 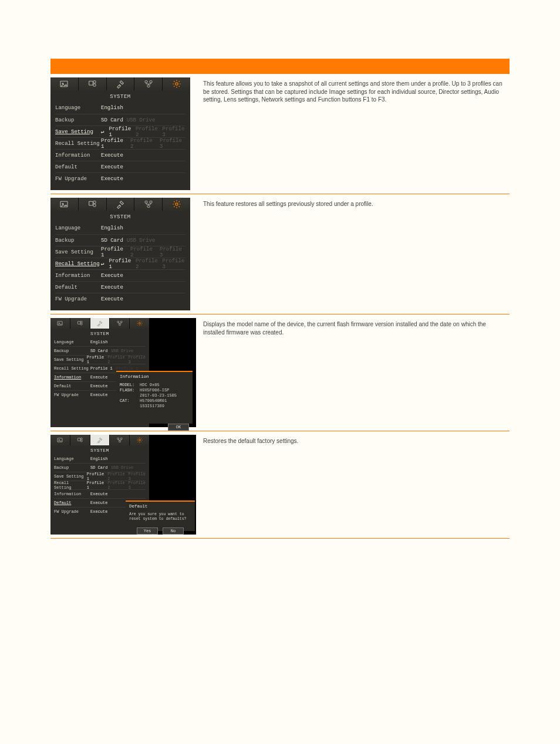 What do you see at coordinates (100, 373) in the screenshot?
I see `osd-screenshot-info: SYSTEM LanguageEnglish BackupSD CardUSB …` at bounding box center [100, 373].